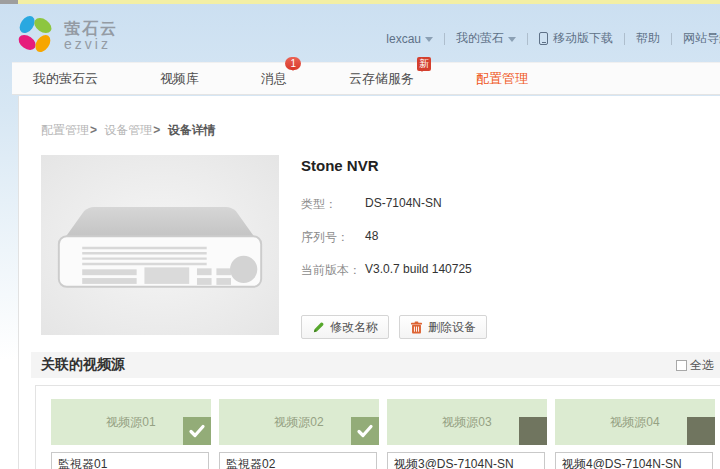 The image size is (720, 469). Describe the element at coordinates (399, 238) in the screenshot. I see `field-serial: 序列号： 48` at that location.